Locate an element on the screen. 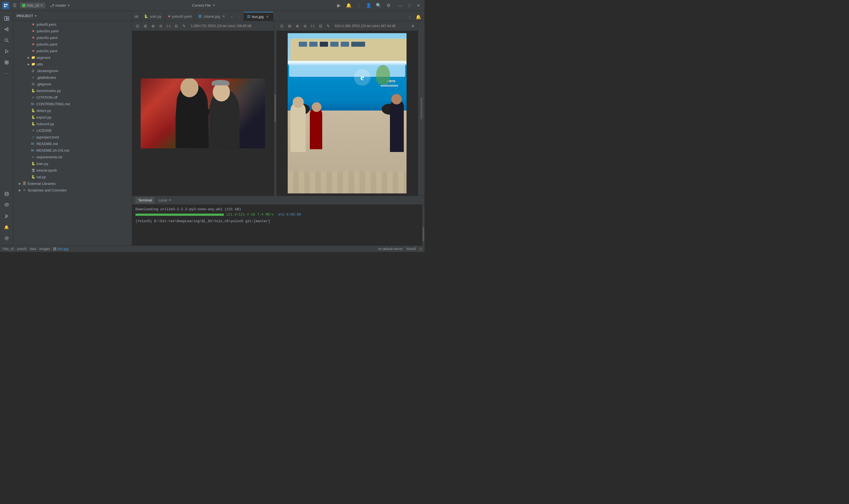 This screenshot has height=504, width=849. tree-item-external-libs: ▶ 🗄 External Libraries is located at coordinates (73, 183).